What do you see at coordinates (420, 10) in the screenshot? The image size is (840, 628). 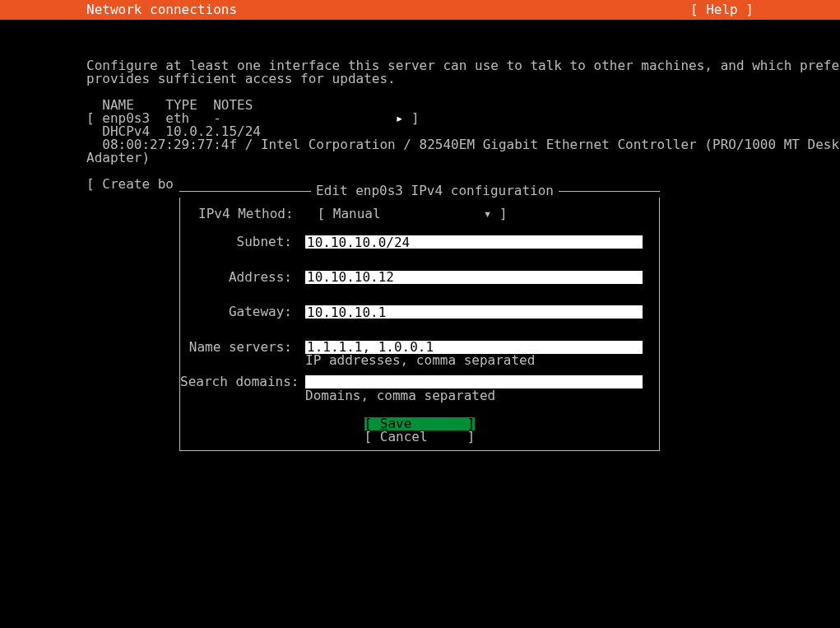 I see `title-bar: Network connections [ Help ]` at bounding box center [420, 10].